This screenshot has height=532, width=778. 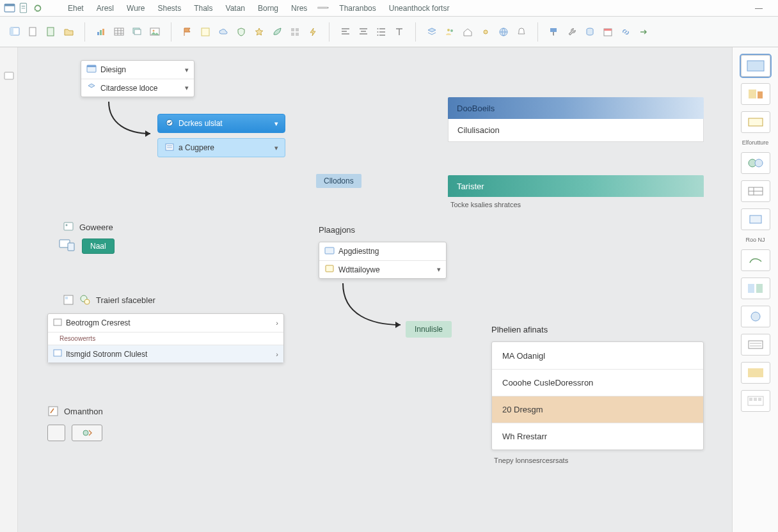 What do you see at coordinates (203, 8) in the screenshot?
I see `menu-thals: Thals` at bounding box center [203, 8].